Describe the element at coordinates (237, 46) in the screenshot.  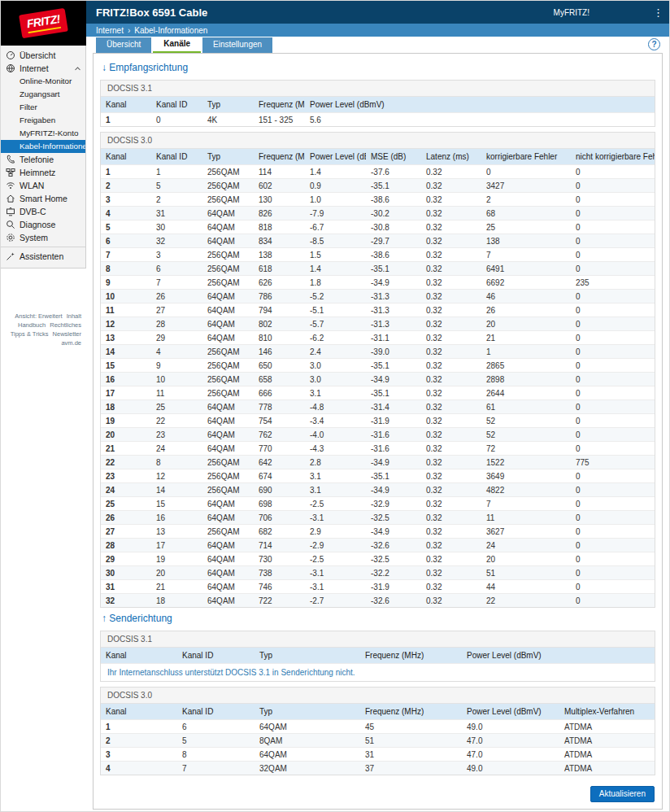
I see `tab-einstellungen: Einstellungen` at that location.